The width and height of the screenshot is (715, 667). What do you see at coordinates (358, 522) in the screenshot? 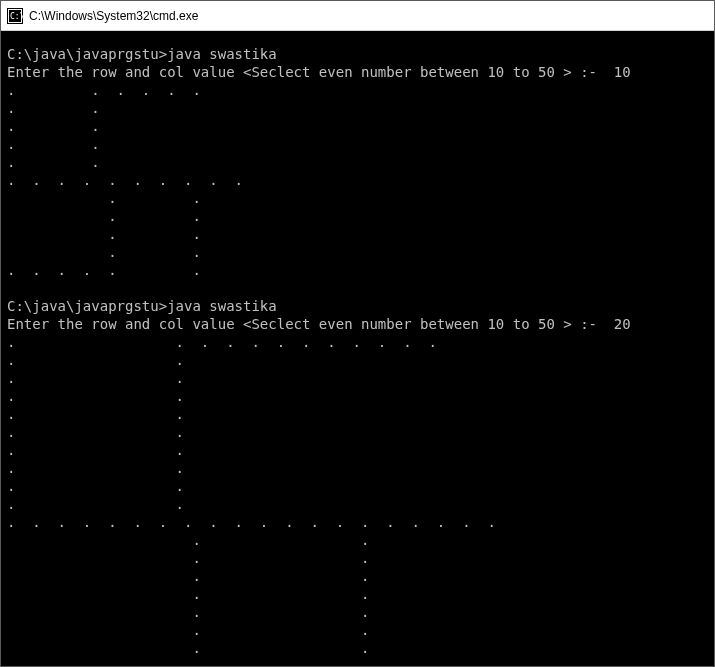
I see `console-line: . . . . . . . . . . . . . . . . . . . .` at bounding box center [358, 522].